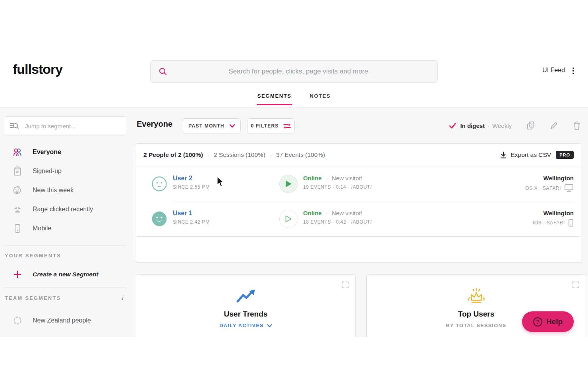 The image size is (588, 392). Describe the element at coordinates (503, 155) in the screenshot. I see `download-icon` at that location.